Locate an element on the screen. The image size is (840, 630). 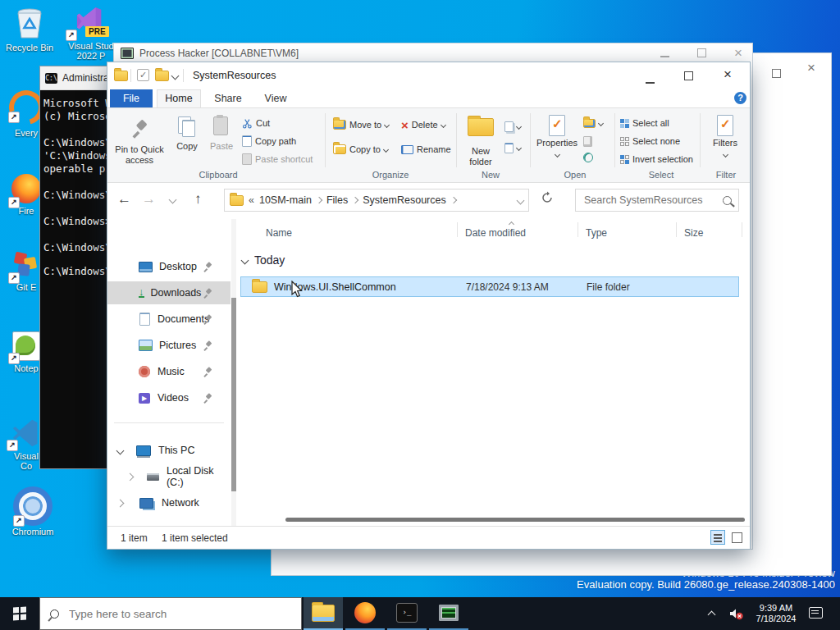
sidebar-item-desktop: Desktop is located at coordinates (169, 267).